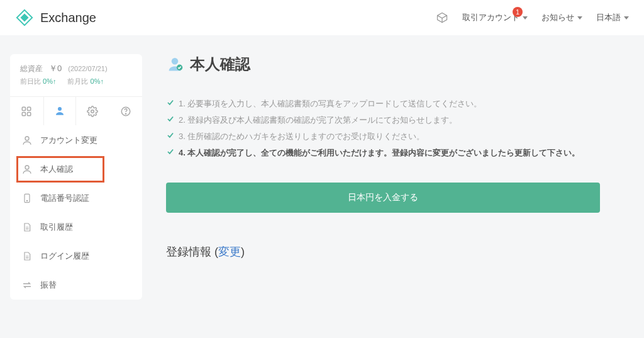 The width and height of the screenshot is (644, 338). What do you see at coordinates (518, 12) in the screenshot?
I see `notification-badge: 1` at bounding box center [518, 12].